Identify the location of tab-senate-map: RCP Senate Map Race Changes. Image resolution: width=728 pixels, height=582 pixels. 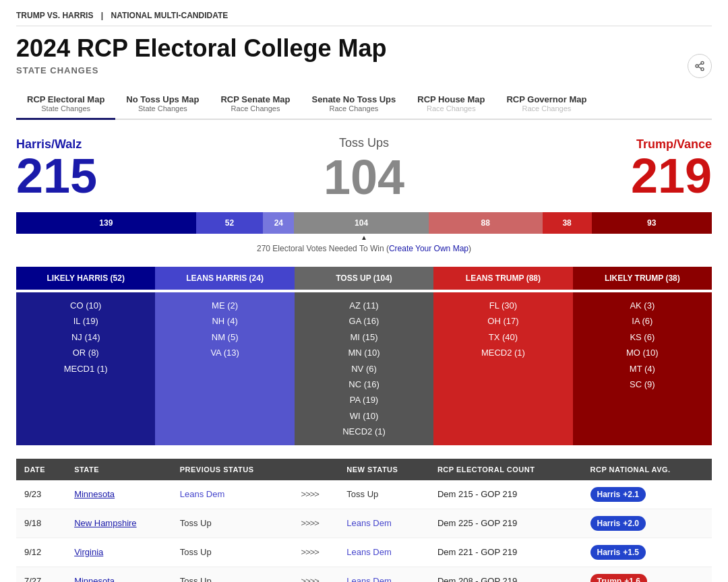
(255, 104).